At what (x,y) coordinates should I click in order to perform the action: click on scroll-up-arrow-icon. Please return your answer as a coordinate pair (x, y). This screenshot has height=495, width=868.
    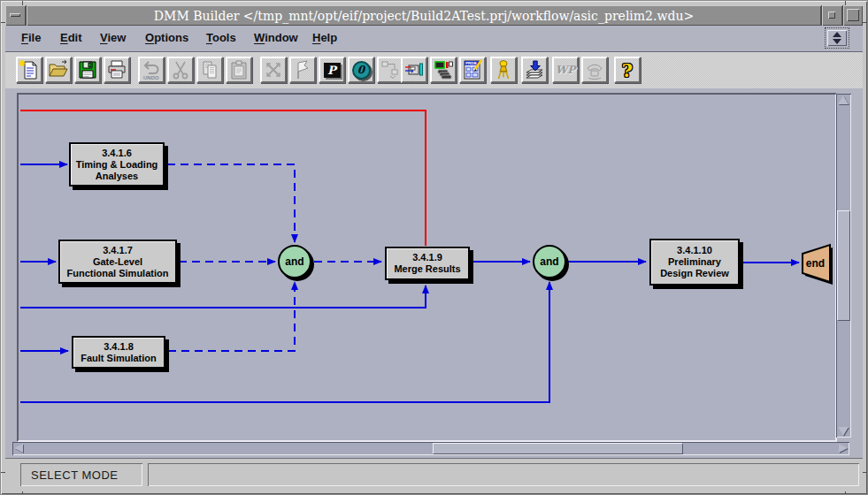
    Looking at the image, I should click on (843, 100).